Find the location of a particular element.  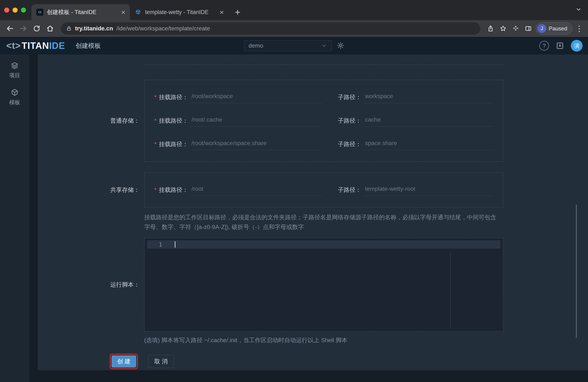

tab-search-chevron-icon is located at coordinates (579, 9).